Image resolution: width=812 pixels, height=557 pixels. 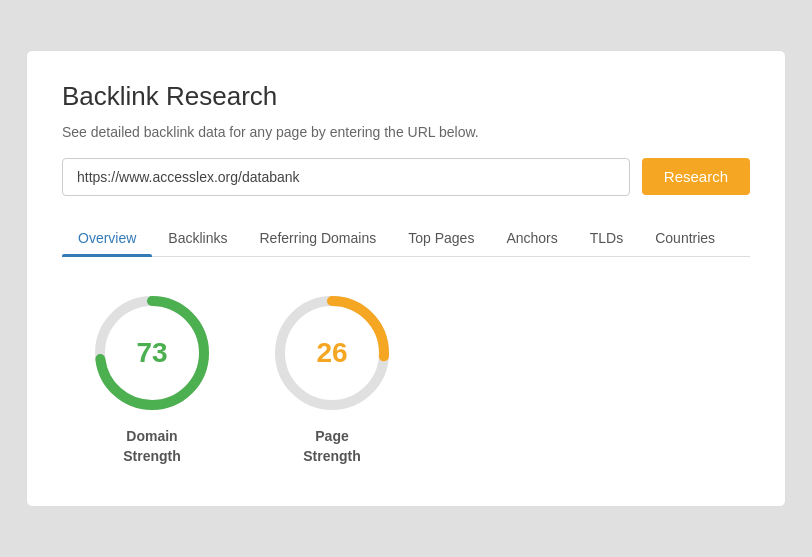 I want to click on url-input, so click(x=346, y=177).